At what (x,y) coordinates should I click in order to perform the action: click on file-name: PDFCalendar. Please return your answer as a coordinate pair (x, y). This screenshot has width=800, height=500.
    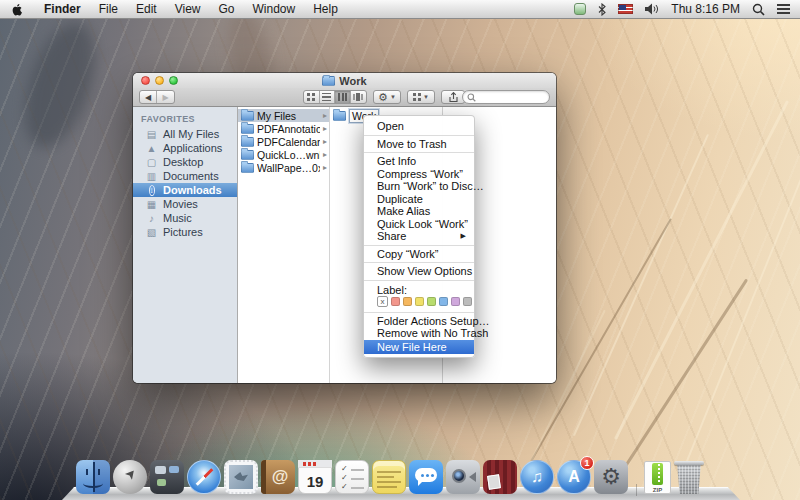
    Looking at the image, I should click on (288, 142).